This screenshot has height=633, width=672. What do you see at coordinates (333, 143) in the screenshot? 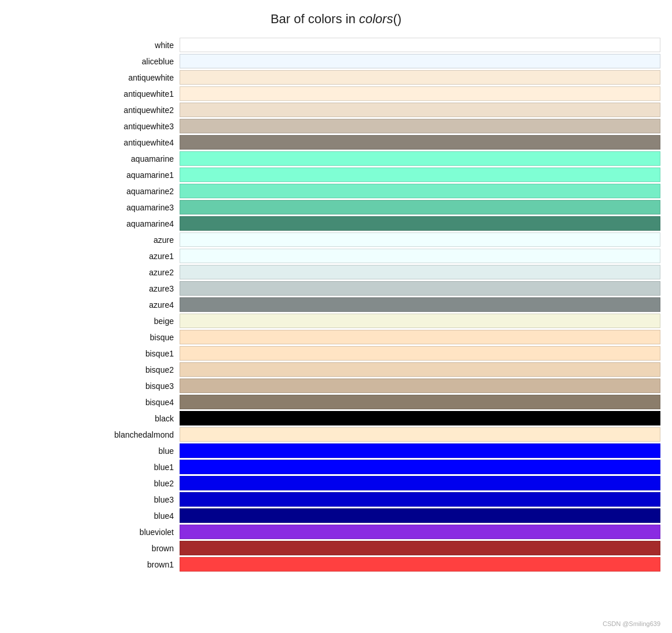
I see `color-row: antiquewhite4` at bounding box center [333, 143].